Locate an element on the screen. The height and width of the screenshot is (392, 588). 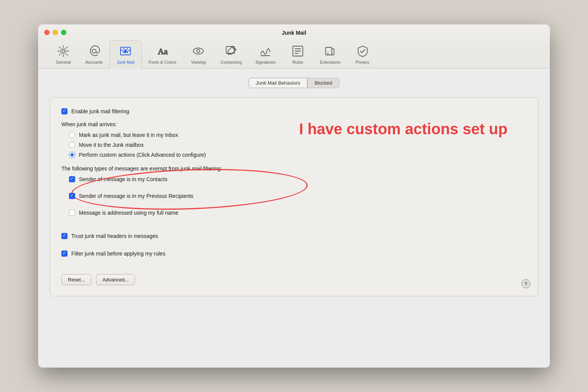
radio-custom-label: Perform custom actions (Click Advanced t… is located at coordinates (143, 155).